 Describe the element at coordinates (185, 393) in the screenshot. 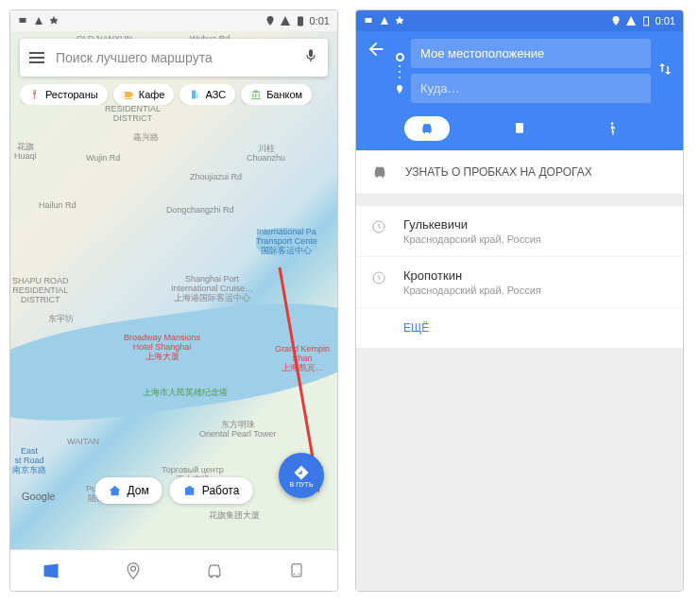

I see `map-label: 上海市人民英雄纪念塔` at that location.